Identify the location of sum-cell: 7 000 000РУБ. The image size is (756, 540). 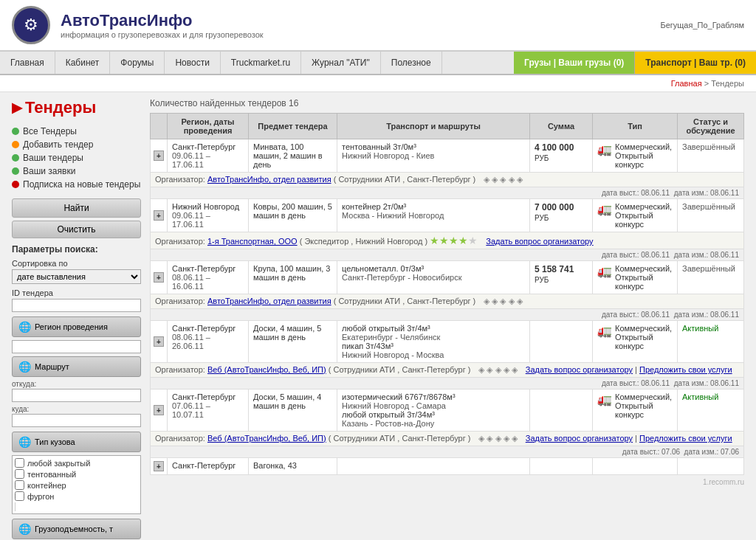
(561, 215).